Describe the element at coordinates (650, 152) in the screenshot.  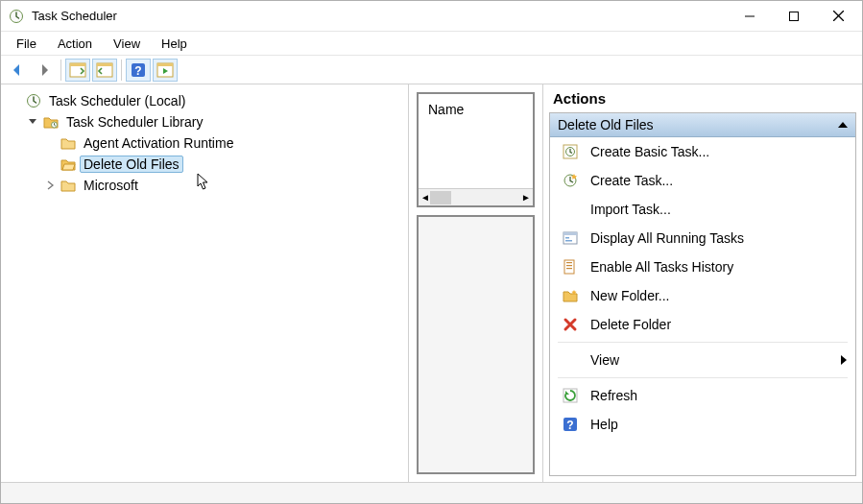
I see `action-label: Create Basic Task...` at that location.